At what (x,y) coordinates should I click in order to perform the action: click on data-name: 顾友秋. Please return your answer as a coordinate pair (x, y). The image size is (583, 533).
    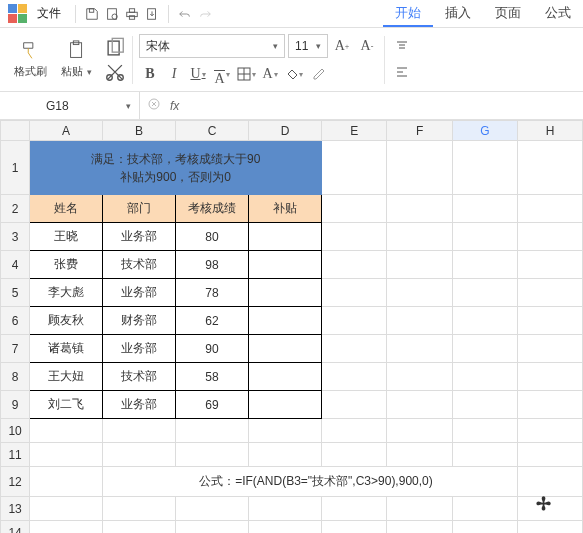
    Looking at the image, I should click on (66, 321).